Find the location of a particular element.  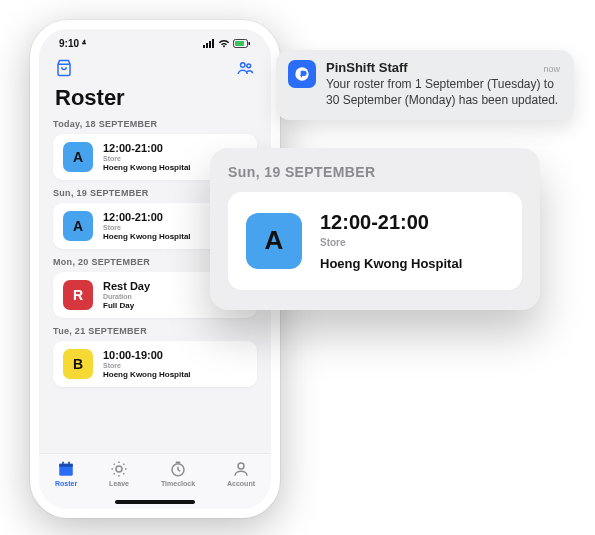

enlarged-shift-badge: A is located at coordinates (274, 241).